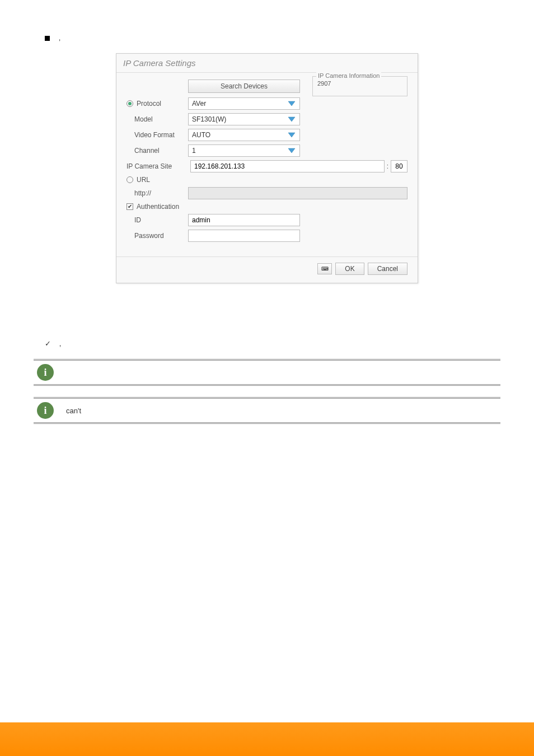 The image size is (534, 756). Describe the element at coordinates (244, 151) in the screenshot. I see `channel-select: 1` at that location.